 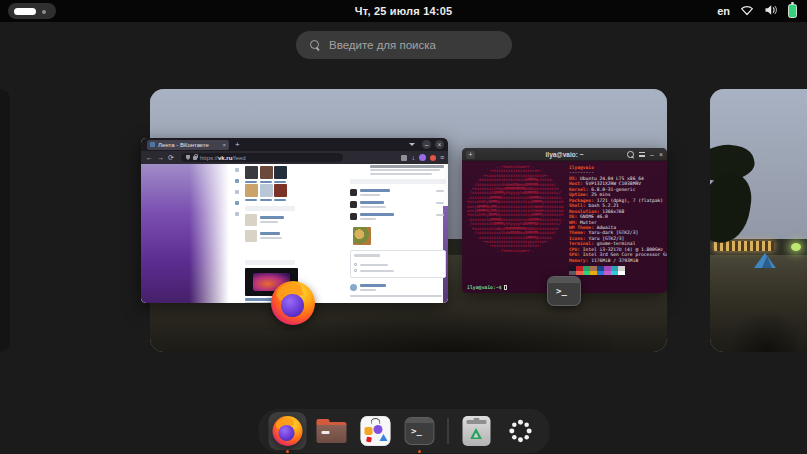 I want to click on vk-photo-thumbnail, so click(x=362, y=236).